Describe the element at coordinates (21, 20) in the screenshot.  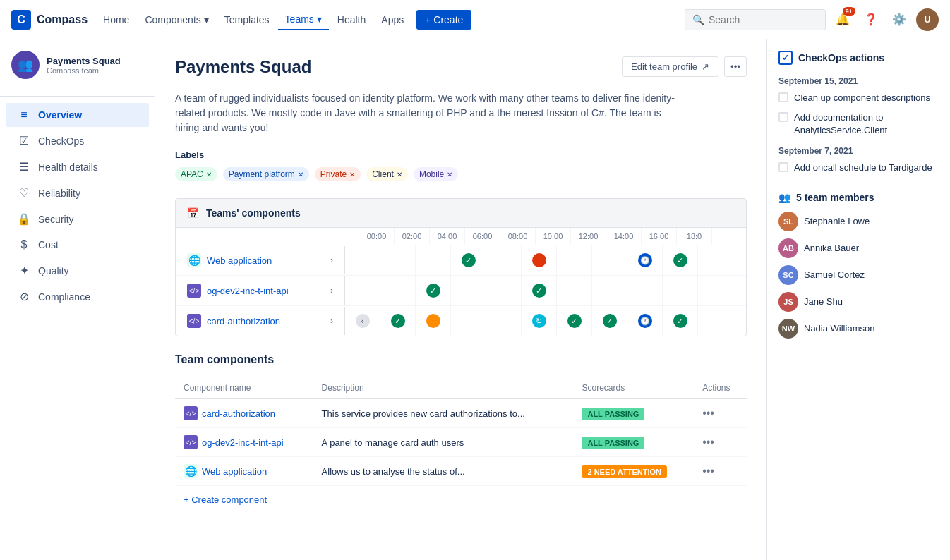
I see `logo-icon: C` at that location.